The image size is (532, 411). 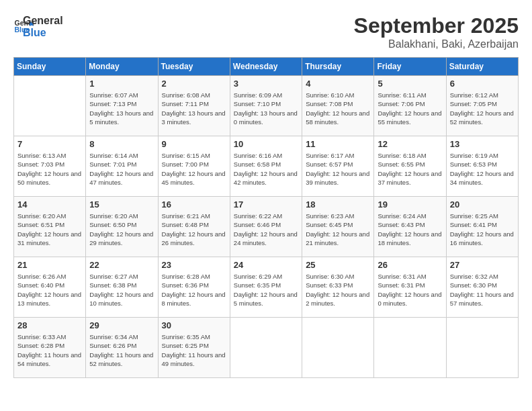 What do you see at coordinates (193, 67) in the screenshot?
I see `header-day-tuesday: Tuesday` at bounding box center [193, 67].